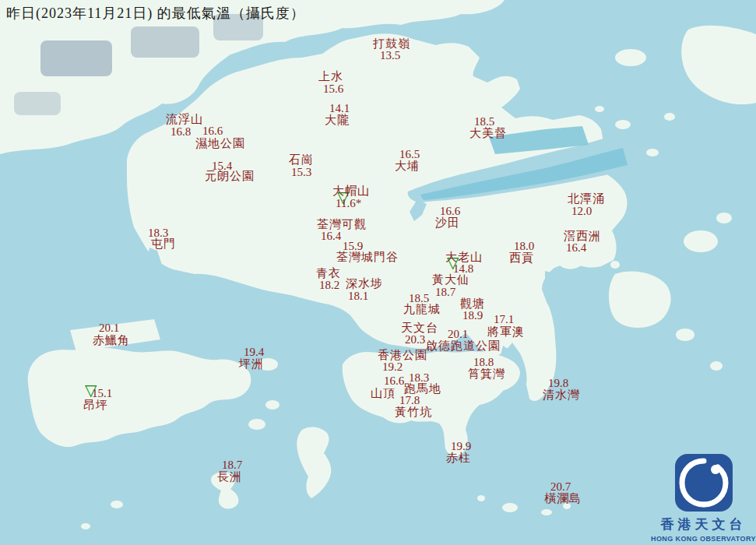  Describe the element at coordinates (392, 367) in the screenshot. I see `station-temp: 19.2` at that location.